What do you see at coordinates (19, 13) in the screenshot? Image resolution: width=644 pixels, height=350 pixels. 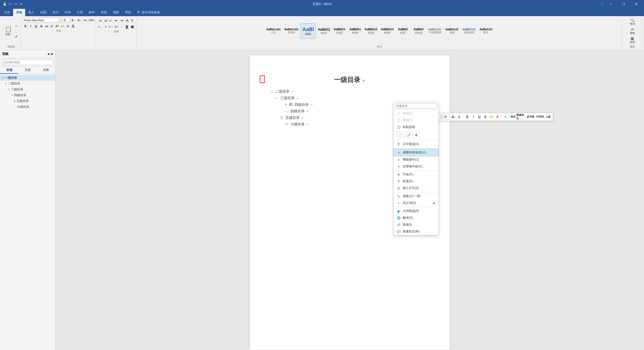 I see `tab-home: 开始` at bounding box center [19, 13].